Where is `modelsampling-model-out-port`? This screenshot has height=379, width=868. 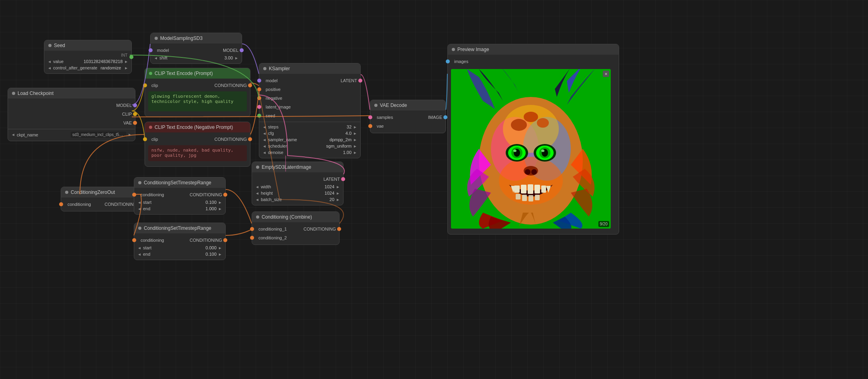 modelsampling-model-out-port is located at coordinates (242, 50).